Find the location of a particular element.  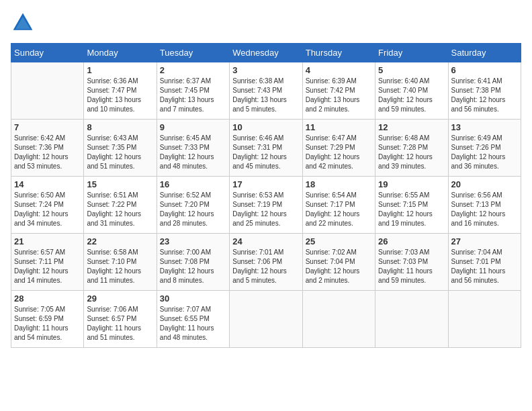

day-info: Sunrise: 6:36 AMSunset: 7:47 PMDaylight:… is located at coordinates (120, 95).